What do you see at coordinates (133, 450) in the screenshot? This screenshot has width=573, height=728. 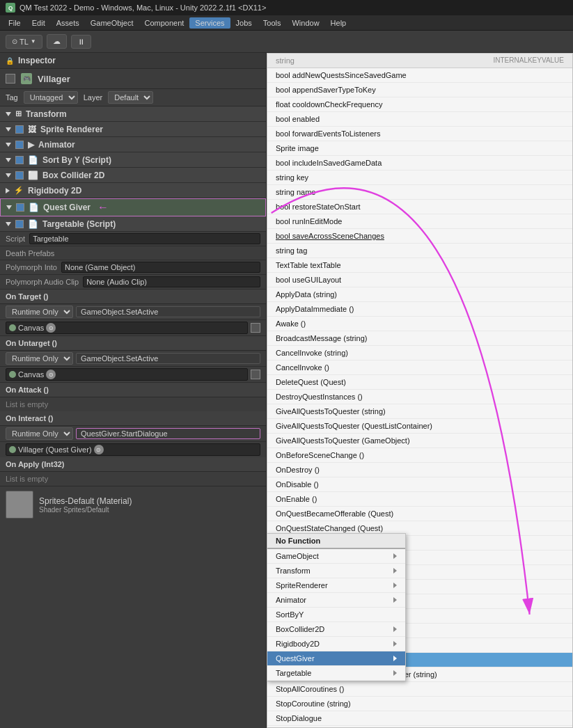 I see `villager-object: Villager (Quest Giver) ⊙` at bounding box center [133, 450].